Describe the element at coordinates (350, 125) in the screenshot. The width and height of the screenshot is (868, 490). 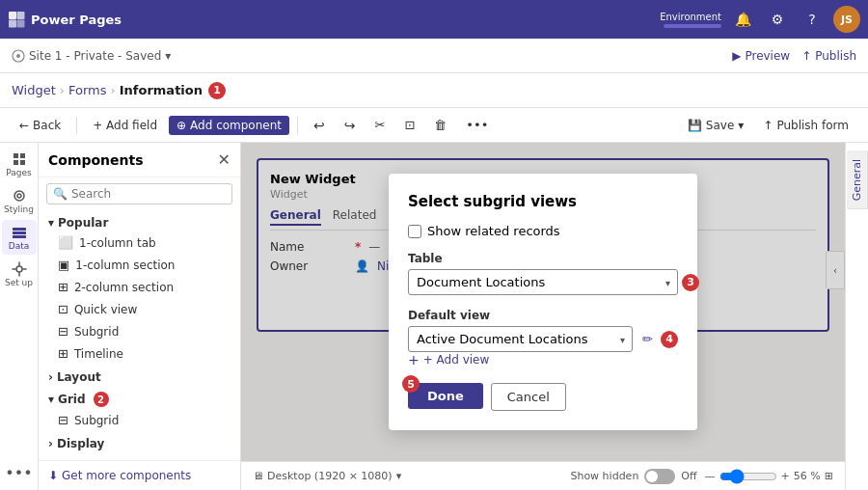
I see `redo-button: ↪` at that location.